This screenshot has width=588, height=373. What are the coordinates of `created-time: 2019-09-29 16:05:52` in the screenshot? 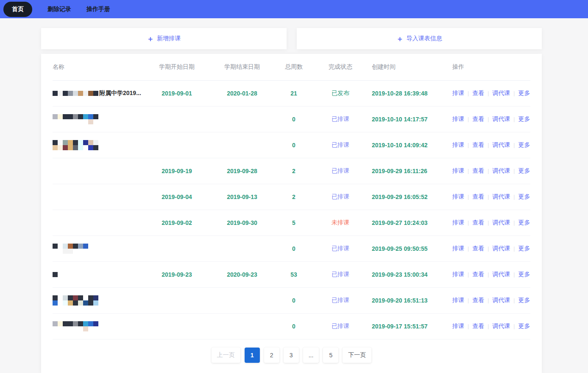 It's located at (407, 197).